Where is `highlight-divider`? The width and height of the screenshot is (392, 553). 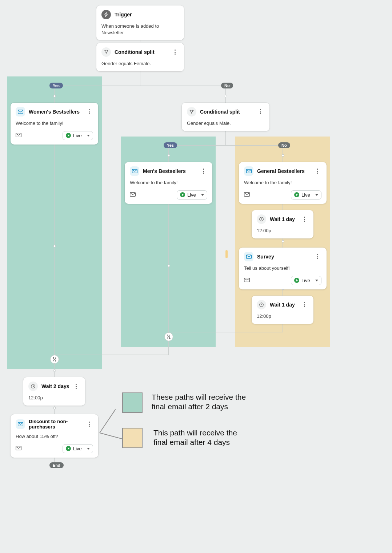 highlight-divider is located at coordinates (227, 254).